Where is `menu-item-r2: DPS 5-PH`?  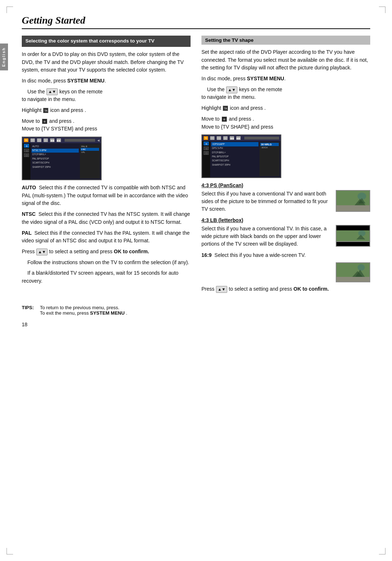
menu-item-r2: DPS 5-PH is located at coordinates (235, 148).